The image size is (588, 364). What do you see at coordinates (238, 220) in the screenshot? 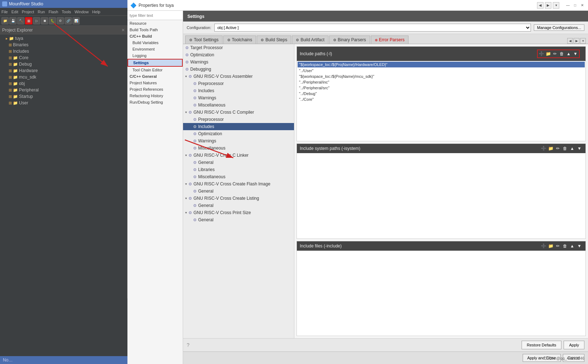
I see `tree-print-size-general: ⚙ General` at bounding box center [238, 220].